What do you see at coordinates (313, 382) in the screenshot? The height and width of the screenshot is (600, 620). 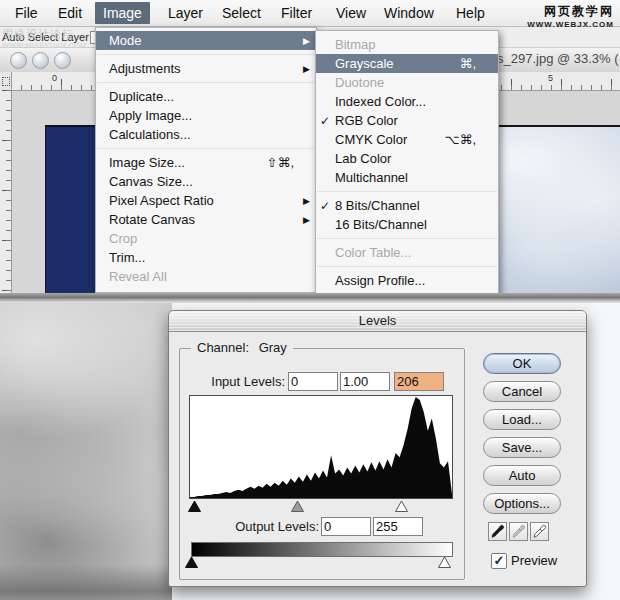 I see `input-black-field` at bounding box center [313, 382].